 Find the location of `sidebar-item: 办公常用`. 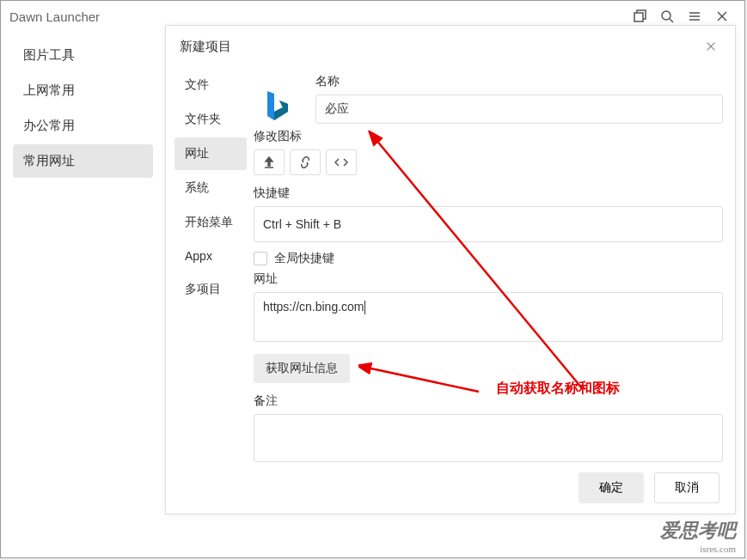

sidebar-item: 办公常用 is located at coordinates (83, 125).